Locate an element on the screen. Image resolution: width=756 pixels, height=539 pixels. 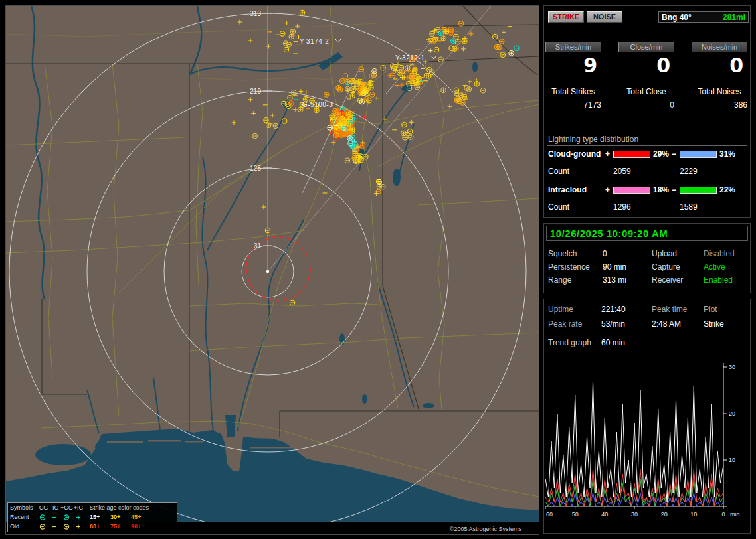
trend-graph-window: 60 min is located at coordinates (613, 343).